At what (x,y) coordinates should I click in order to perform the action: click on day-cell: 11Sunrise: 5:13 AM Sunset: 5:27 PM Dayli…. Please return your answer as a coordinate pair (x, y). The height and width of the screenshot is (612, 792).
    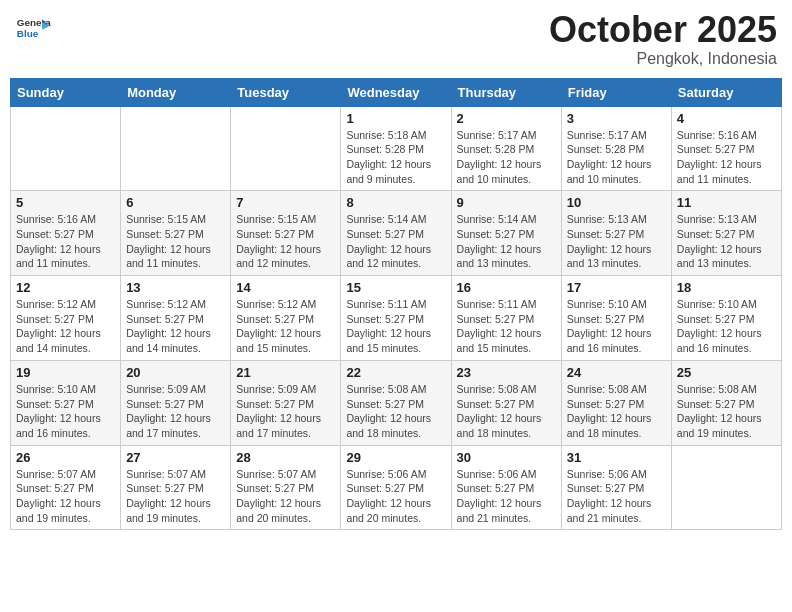
    Looking at the image, I should click on (726, 234).